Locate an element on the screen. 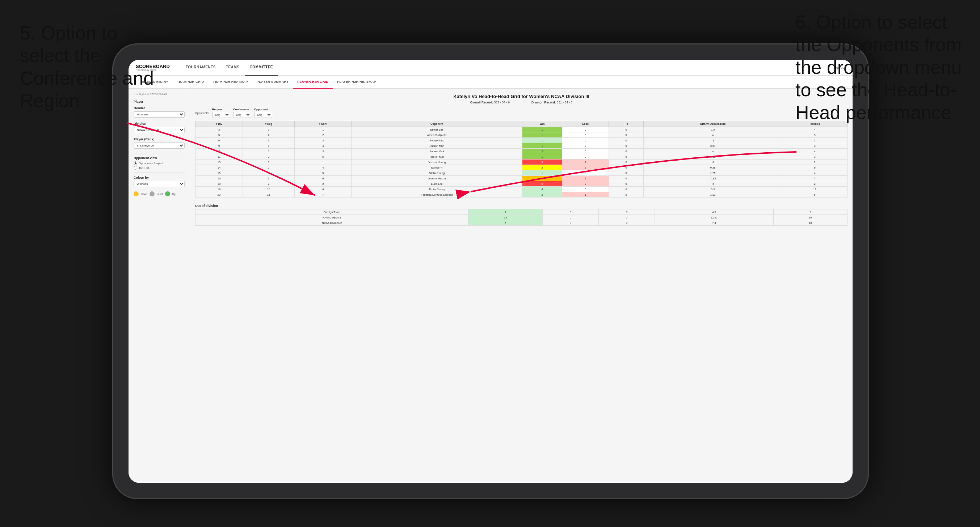  table-row: 6 3 3 Sydney Kuo 1 0 0 -1 3 is located at coordinates (522, 141).